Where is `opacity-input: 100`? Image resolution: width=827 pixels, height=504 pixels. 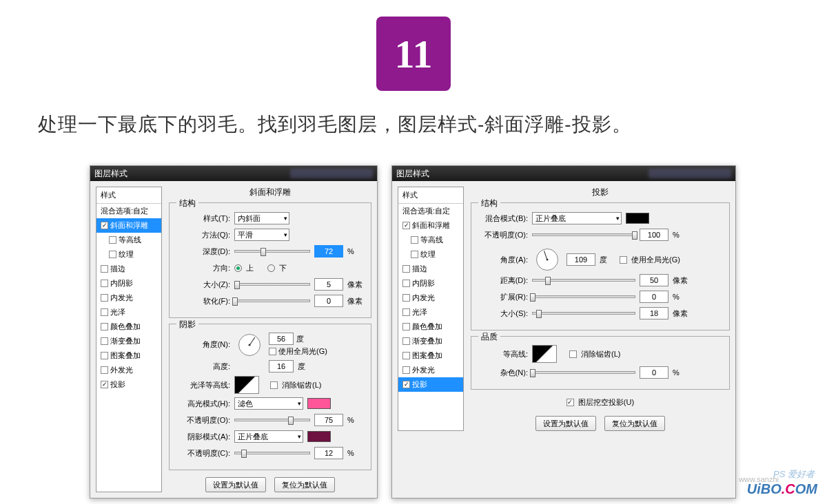
opacity-input: 100 is located at coordinates (654, 235).